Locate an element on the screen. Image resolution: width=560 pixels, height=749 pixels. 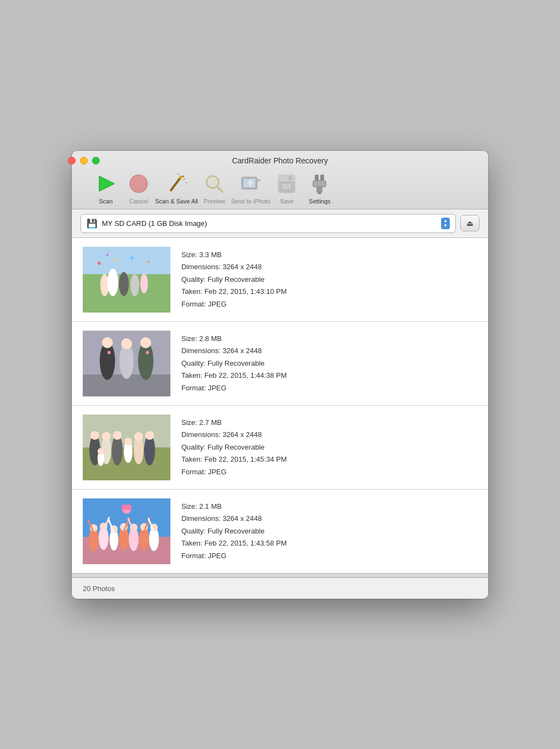
scan-icon is located at coordinates (106, 184).